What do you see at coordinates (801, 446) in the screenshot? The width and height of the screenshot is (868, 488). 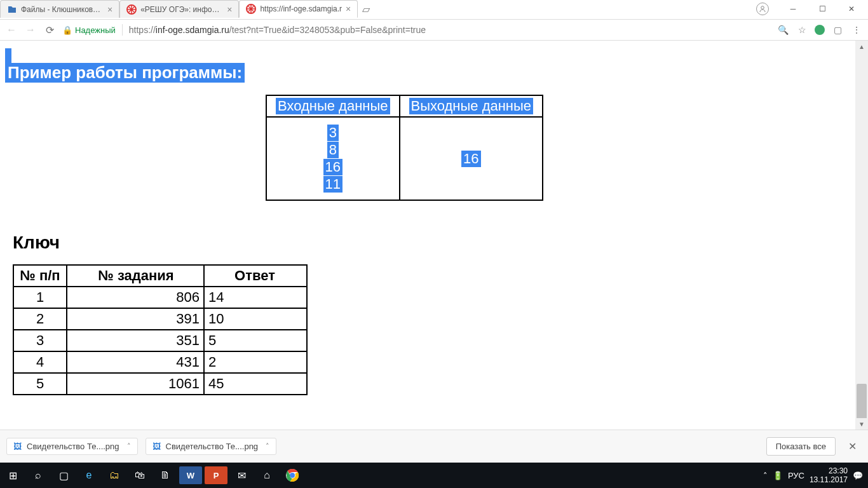 I see `show-all-downloads-button: Показать все` at bounding box center [801, 446].